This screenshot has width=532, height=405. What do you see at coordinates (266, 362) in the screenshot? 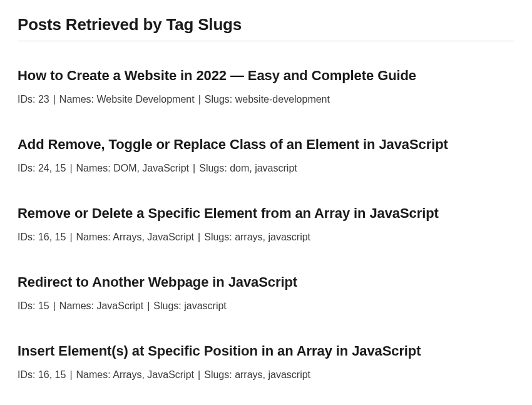
I see `post-item: Insert Element(s) at Specific Position i…` at bounding box center [266, 362].